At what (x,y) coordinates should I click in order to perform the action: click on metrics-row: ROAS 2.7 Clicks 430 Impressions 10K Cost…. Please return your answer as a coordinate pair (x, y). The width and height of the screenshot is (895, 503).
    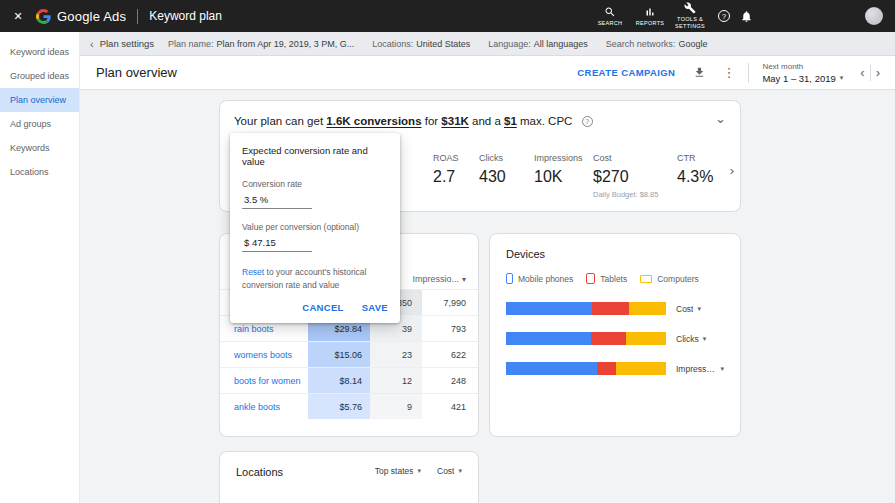
    Looking at the image, I should click on (586, 176).